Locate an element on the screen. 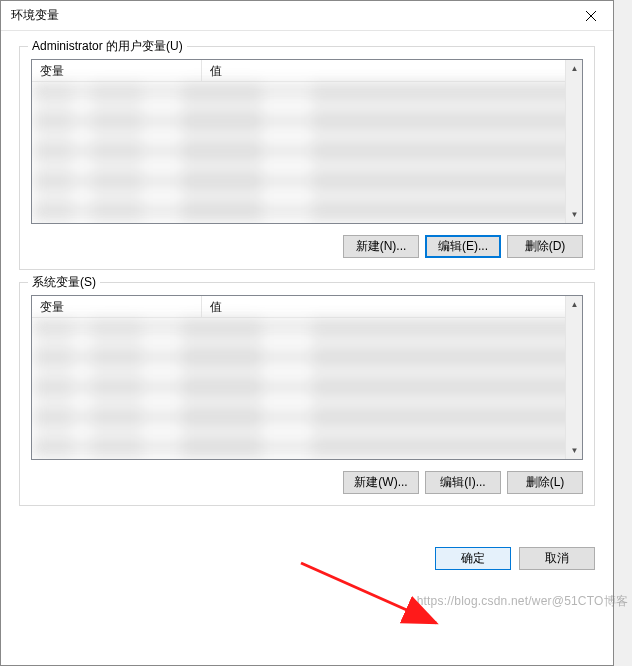  close-button is located at coordinates (591, 16).